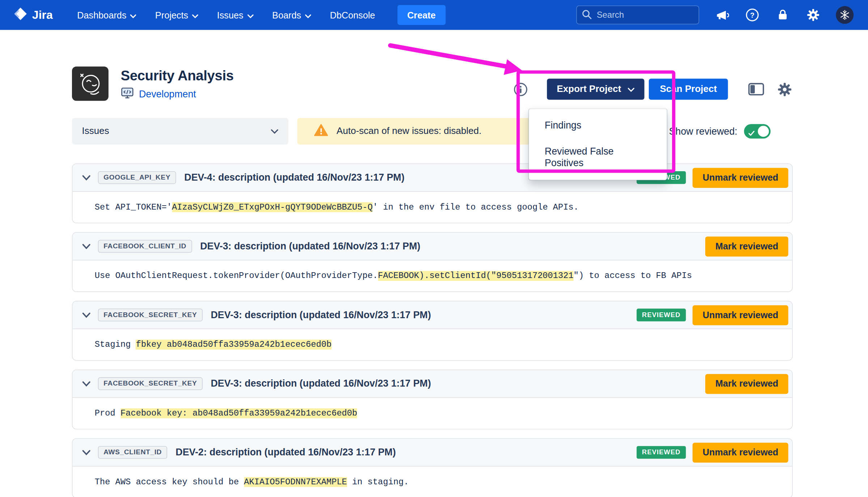 The image size is (868, 497). Describe the element at coordinates (352, 15) in the screenshot. I see `nav-label: DbConsole` at that location.